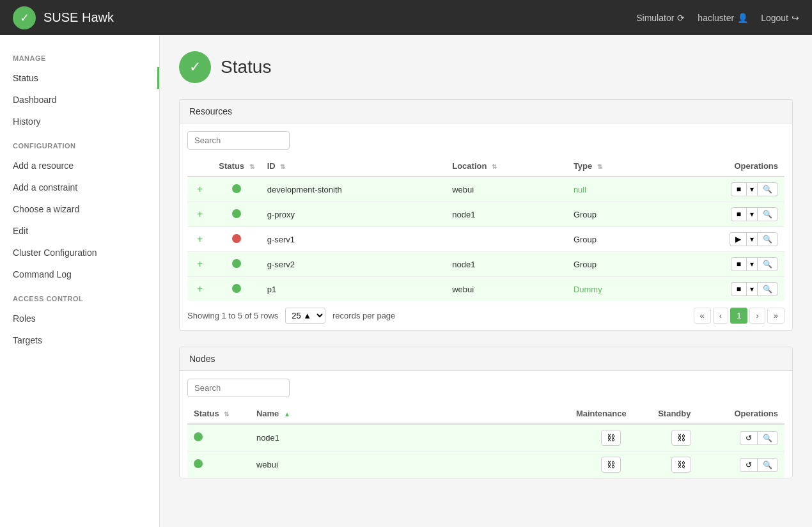 Image resolution: width=812 pixels, height=527 pixels. I want to click on user-label: hacluster, so click(716, 18).